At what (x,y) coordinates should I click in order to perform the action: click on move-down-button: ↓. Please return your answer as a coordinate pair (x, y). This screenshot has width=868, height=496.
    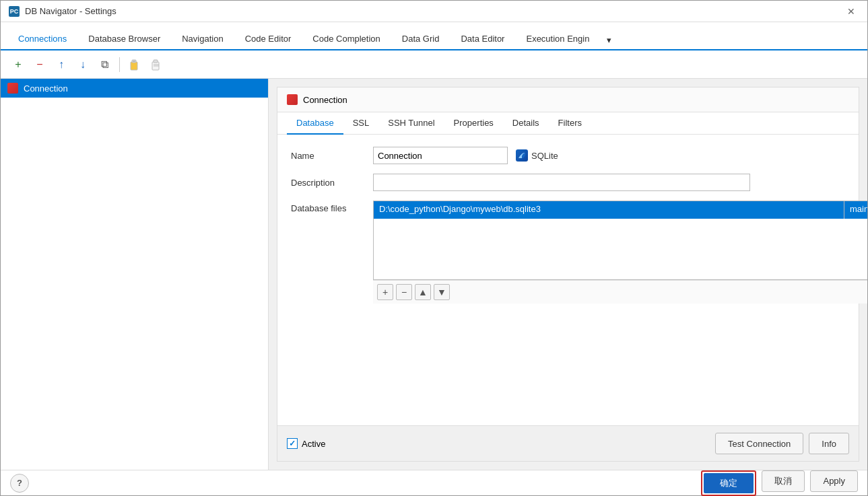
    Looking at the image, I should click on (83, 65).